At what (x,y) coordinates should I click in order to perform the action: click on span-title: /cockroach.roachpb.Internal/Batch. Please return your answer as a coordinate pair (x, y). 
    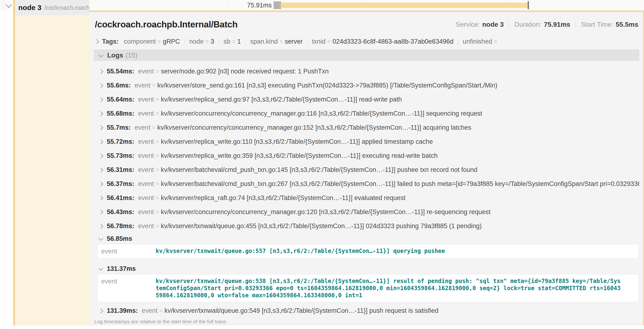
    Looking at the image, I should click on (166, 24).